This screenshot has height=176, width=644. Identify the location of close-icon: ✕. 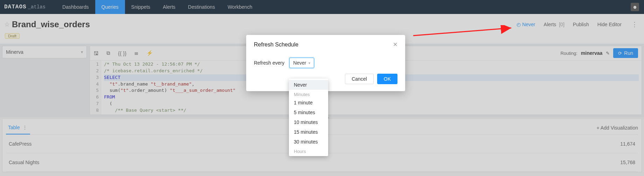
(395, 45).